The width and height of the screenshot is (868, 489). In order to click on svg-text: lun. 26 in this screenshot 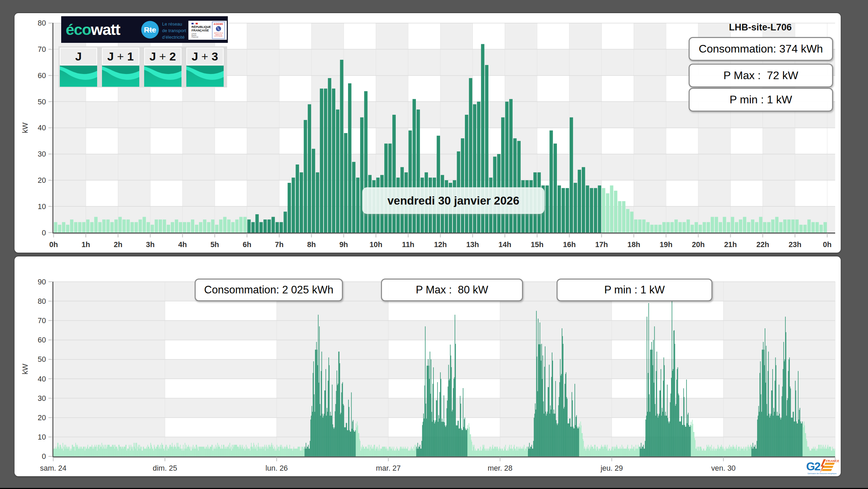, I will do `click(277, 468)`.